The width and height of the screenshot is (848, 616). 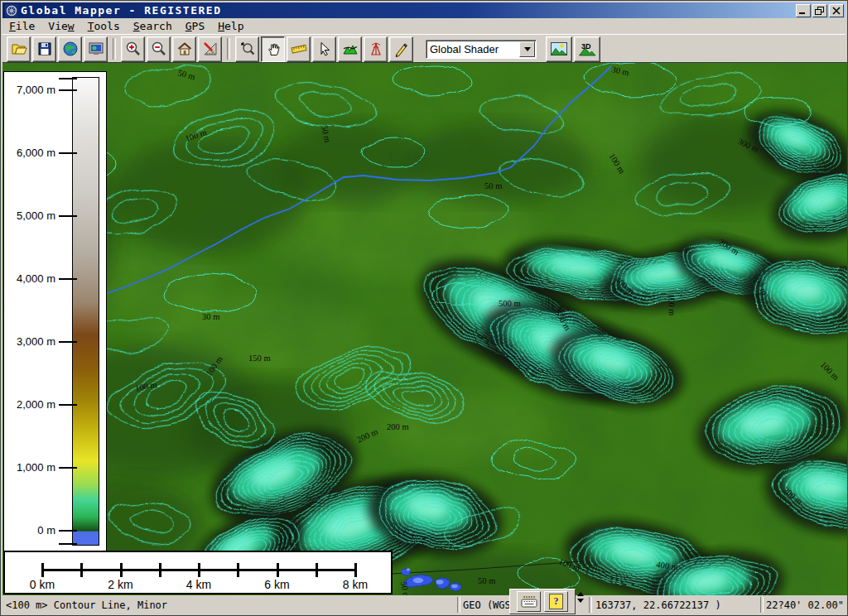 I want to click on chevron-down-icon, so click(x=528, y=50).